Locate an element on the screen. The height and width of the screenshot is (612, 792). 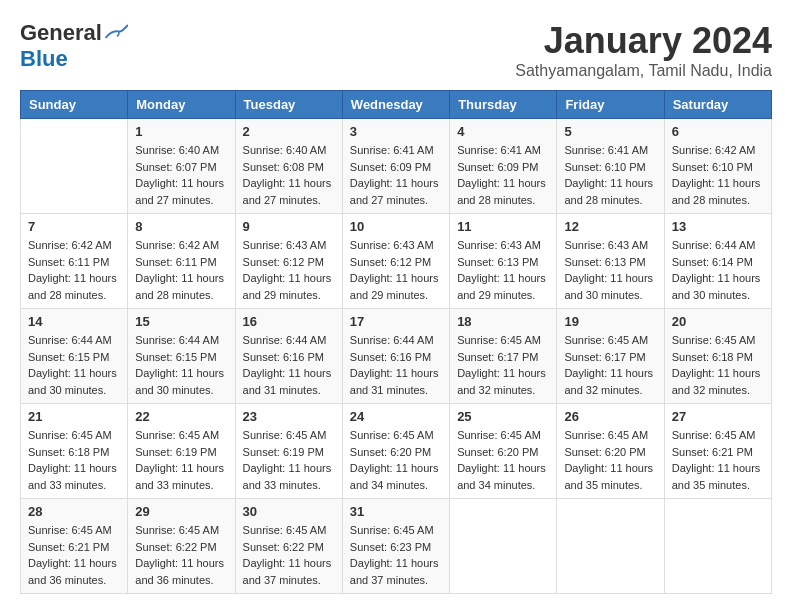
week-row-3: 14Sunrise: 6:44 AM Sunset: 6:15 PM Dayli… is located at coordinates (396, 356).